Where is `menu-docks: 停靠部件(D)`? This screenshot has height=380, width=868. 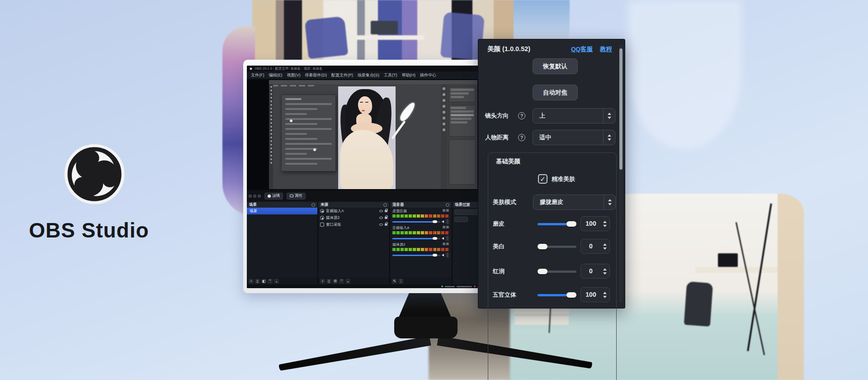 menu-docks: 停靠部件(D) is located at coordinates (316, 75).